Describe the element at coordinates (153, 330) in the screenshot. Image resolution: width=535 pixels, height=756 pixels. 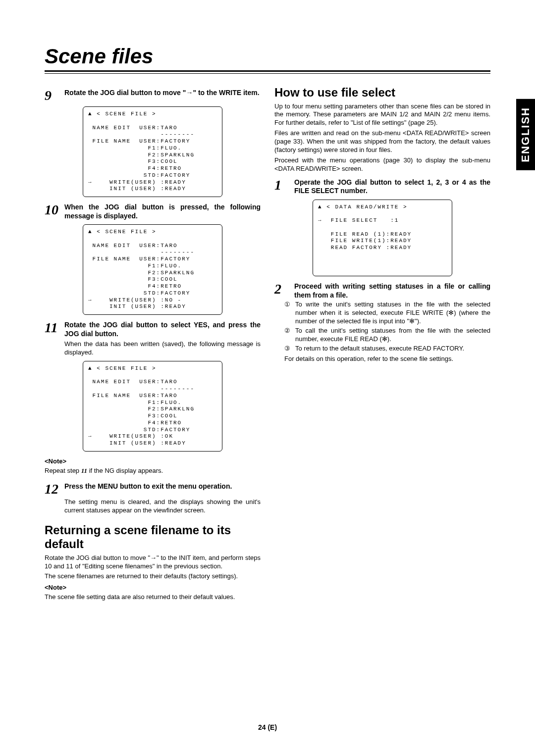
I see `step-11: 11 Rotate the JOG dial button to select …` at that location.